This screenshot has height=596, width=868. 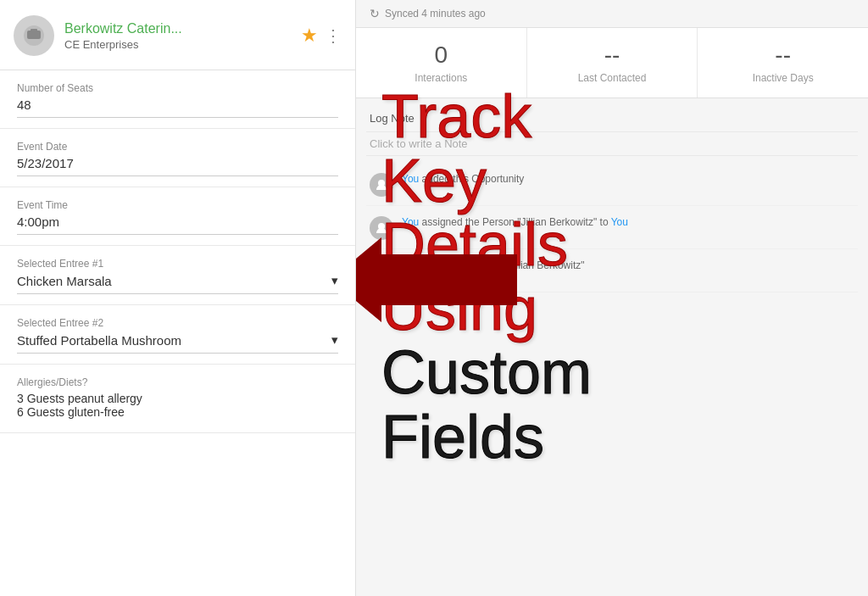 I want to click on log-note-dropdown-arrow: ▾, so click(x=424, y=119).